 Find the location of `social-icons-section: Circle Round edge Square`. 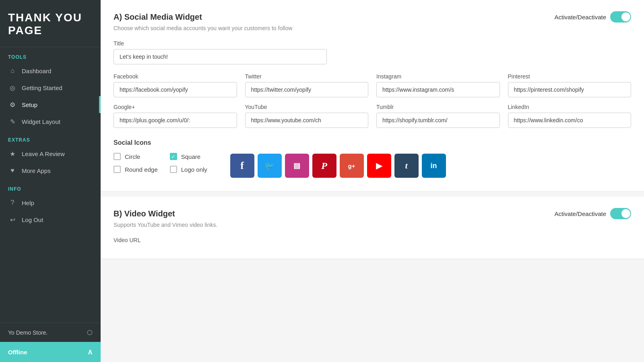

social-icons-section: Circle Round edge Square is located at coordinates (372, 166).